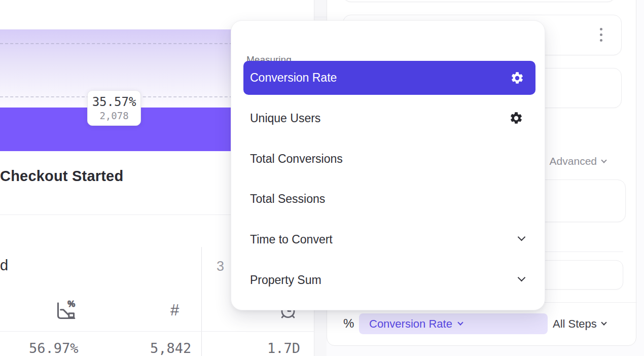  Describe the element at coordinates (114, 108) in the screenshot. I see `bar-tooltip: 35.57% 2,078` at that location.